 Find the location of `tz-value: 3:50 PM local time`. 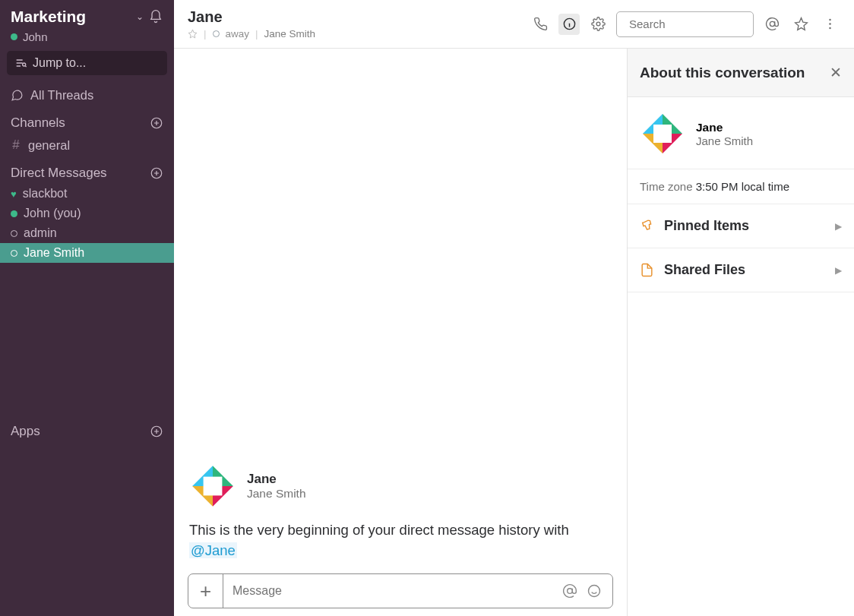

tz-value: 3:50 PM local time is located at coordinates (743, 187).